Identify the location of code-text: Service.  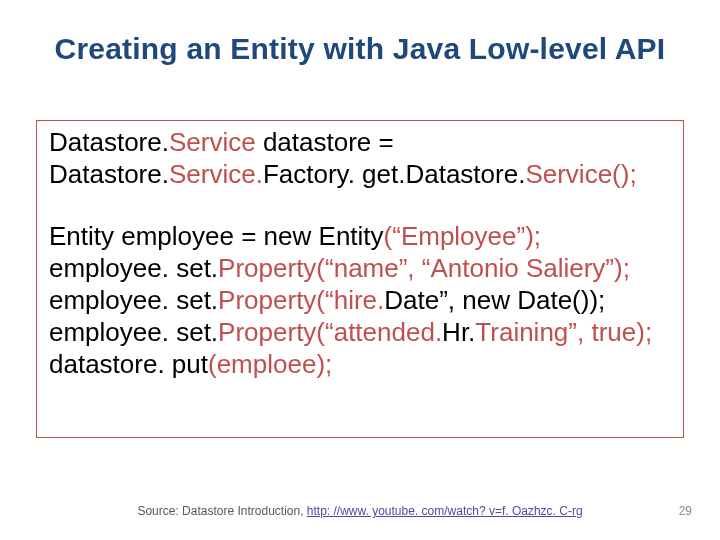
(216, 142).